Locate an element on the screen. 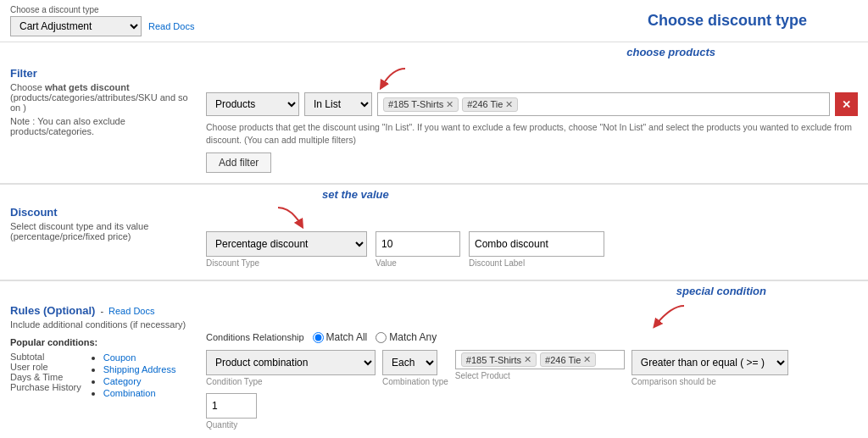  filter-title: Filter is located at coordinates (102, 73).